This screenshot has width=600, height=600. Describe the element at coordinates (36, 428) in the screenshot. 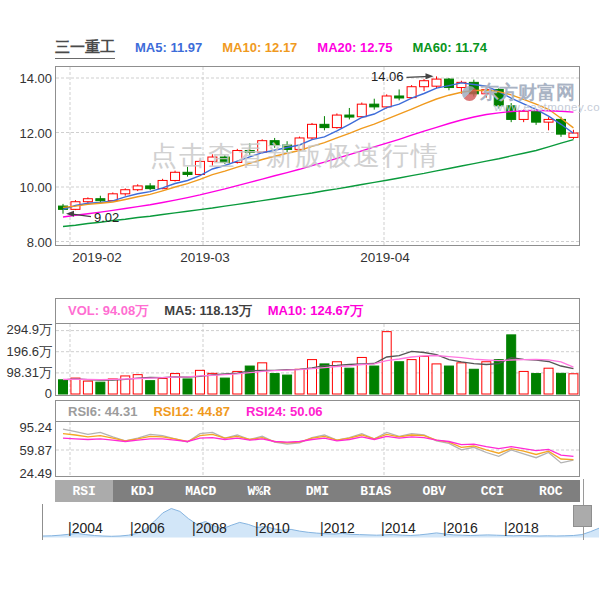

I see `y-axis-label: 95.24` at that location.